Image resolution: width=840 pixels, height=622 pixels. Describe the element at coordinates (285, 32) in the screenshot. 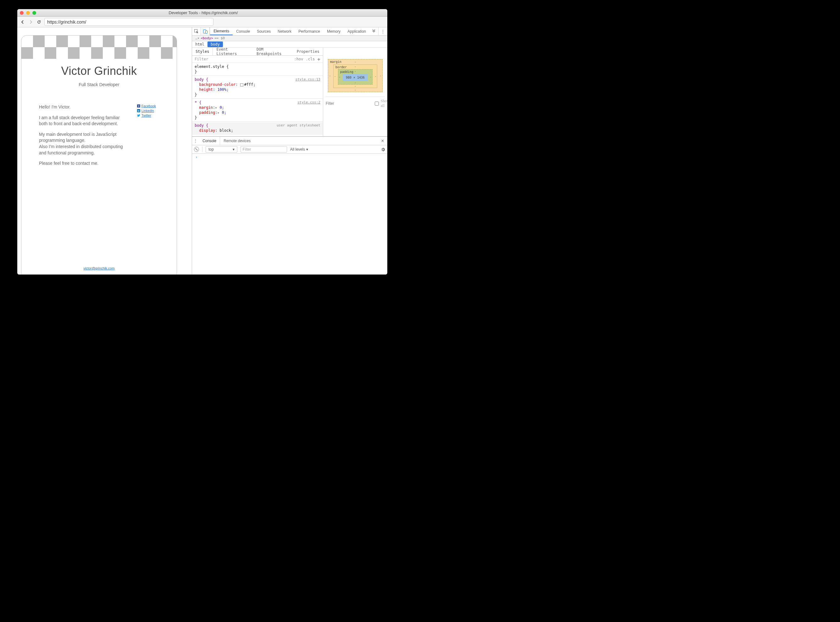

I see `tab-network: Network` at that location.